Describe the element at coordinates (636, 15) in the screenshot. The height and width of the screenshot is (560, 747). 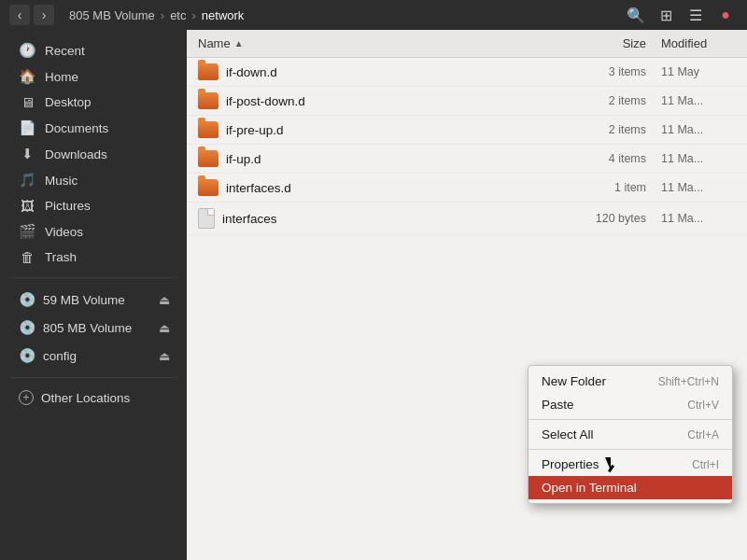
I see `search-button: 🔍` at that location.